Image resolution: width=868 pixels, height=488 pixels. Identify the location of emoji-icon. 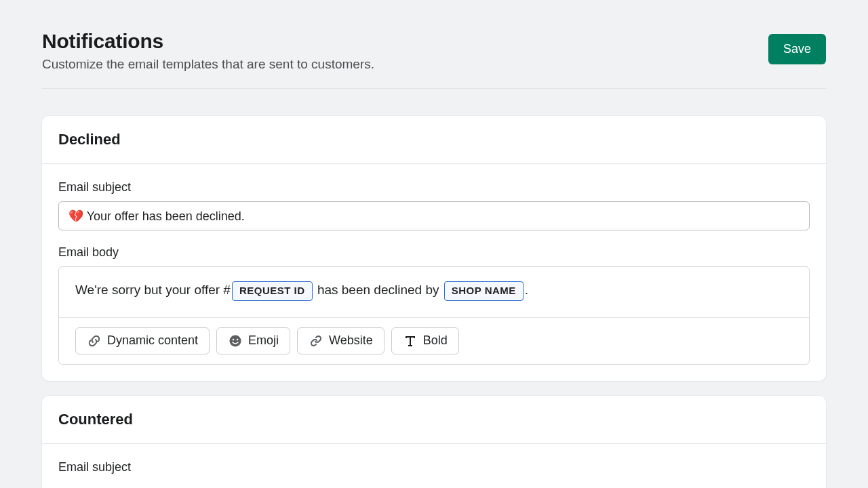
(235, 341).